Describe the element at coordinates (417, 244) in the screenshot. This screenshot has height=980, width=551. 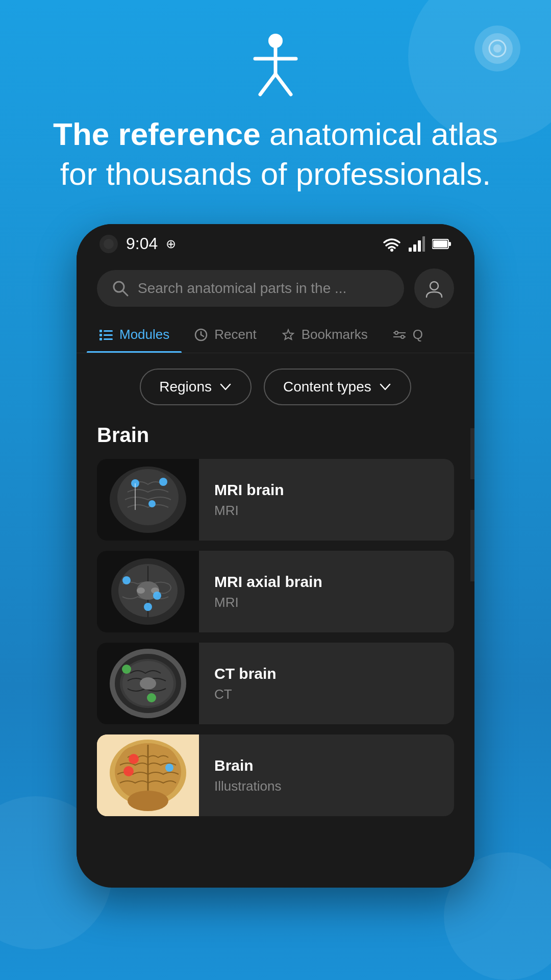
I see `status-right` at that location.